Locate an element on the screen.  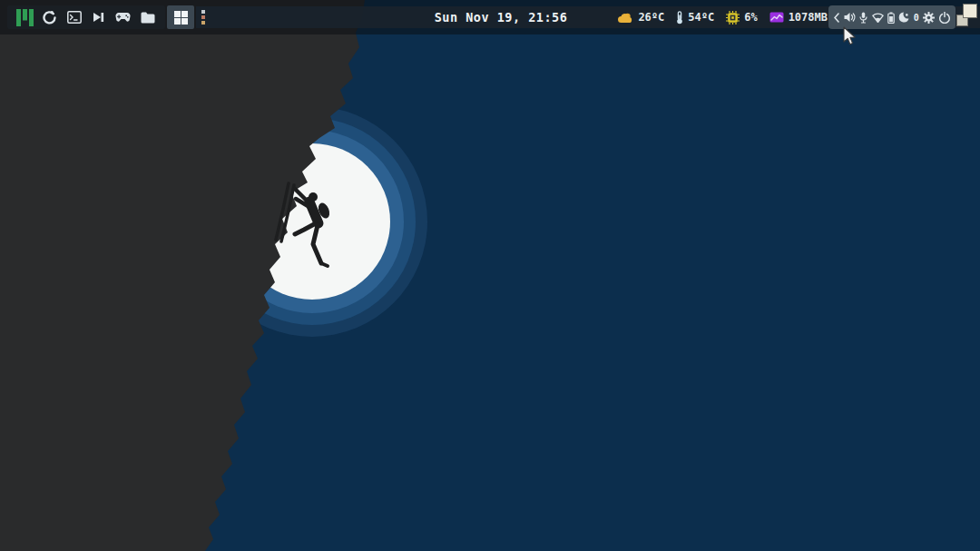
chip-icon is located at coordinates (733, 18).